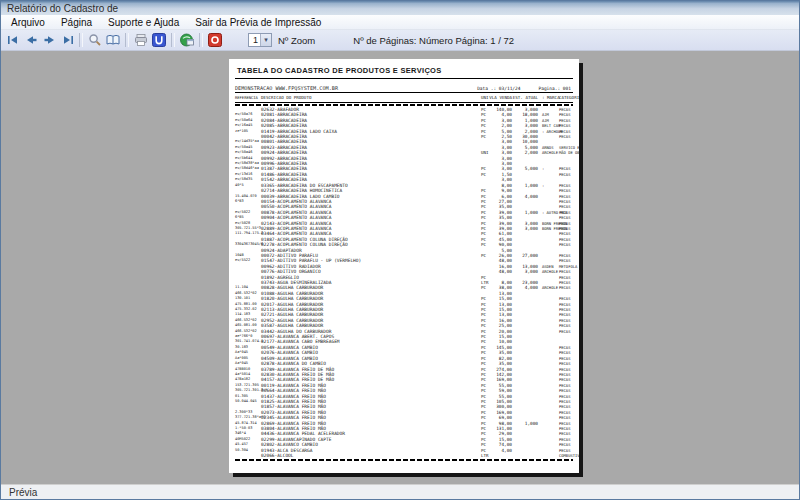 This screenshot has height=500, width=800. What do you see at coordinates (554, 88) in the screenshot?
I see `report-page-number: Pagina.: 001` at bounding box center [554, 88].